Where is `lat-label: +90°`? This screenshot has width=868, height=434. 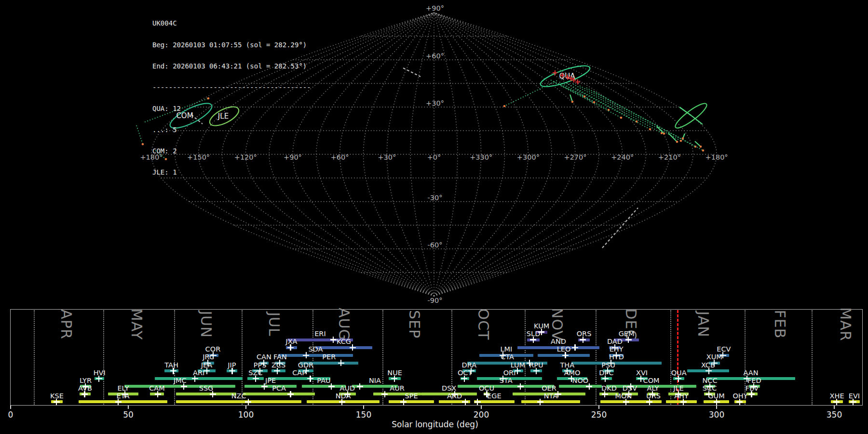 lat-label: +90° is located at coordinates (435, 8).